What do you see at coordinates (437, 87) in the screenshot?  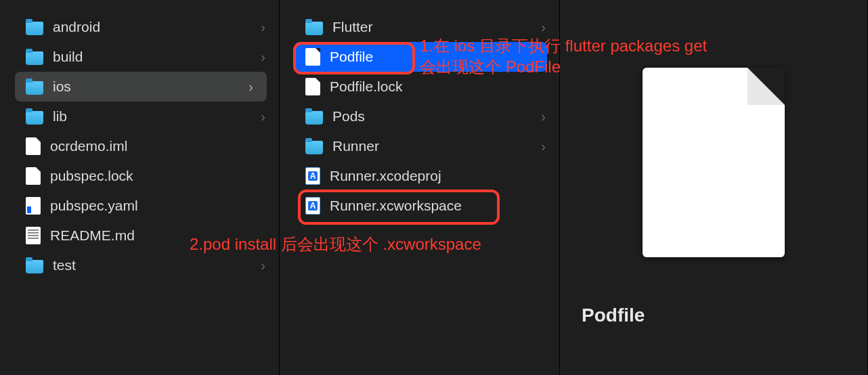 I see `file-label: Podfile.lock` at bounding box center [437, 87].